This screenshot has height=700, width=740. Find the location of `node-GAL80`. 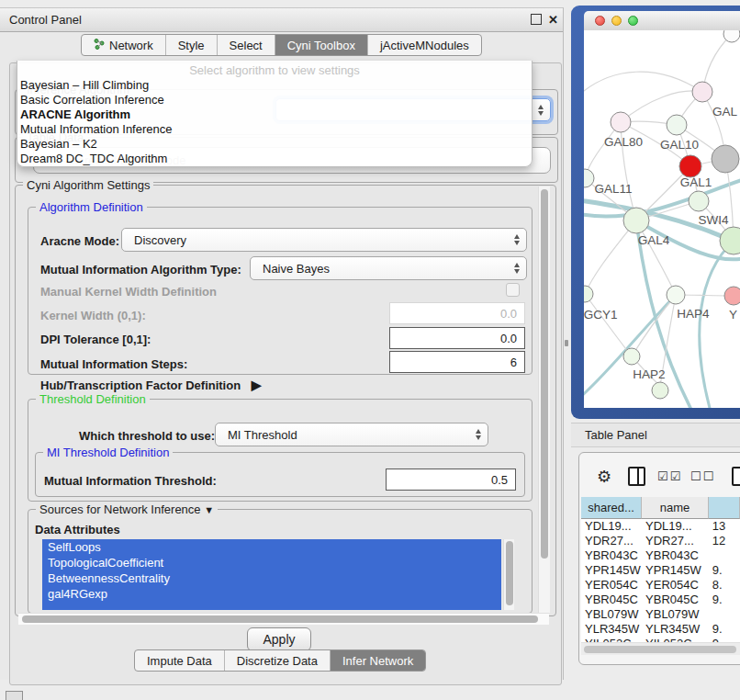

node-GAL80 is located at coordinates (621, 122).